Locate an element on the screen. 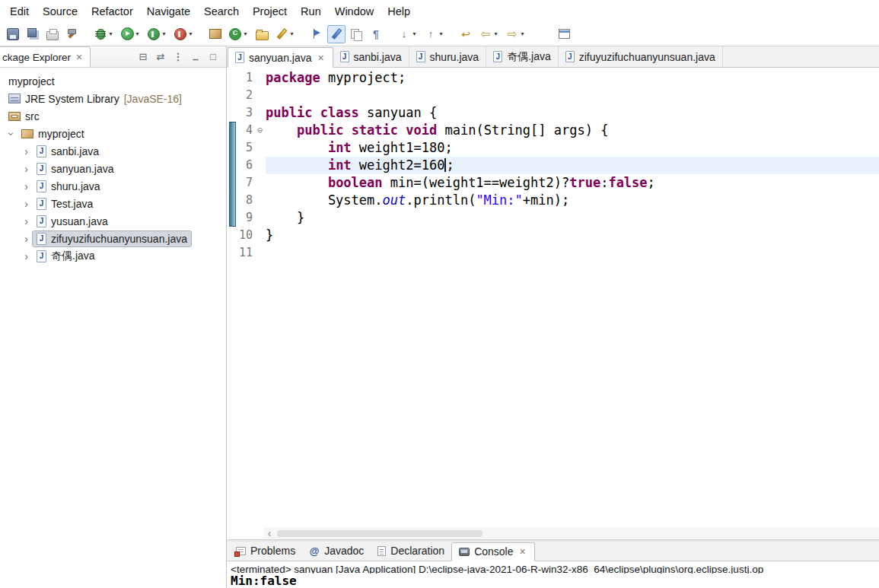 This screenshot has width=879, height=588. horizontal-scrollbar is located at coordinates (571, 533).